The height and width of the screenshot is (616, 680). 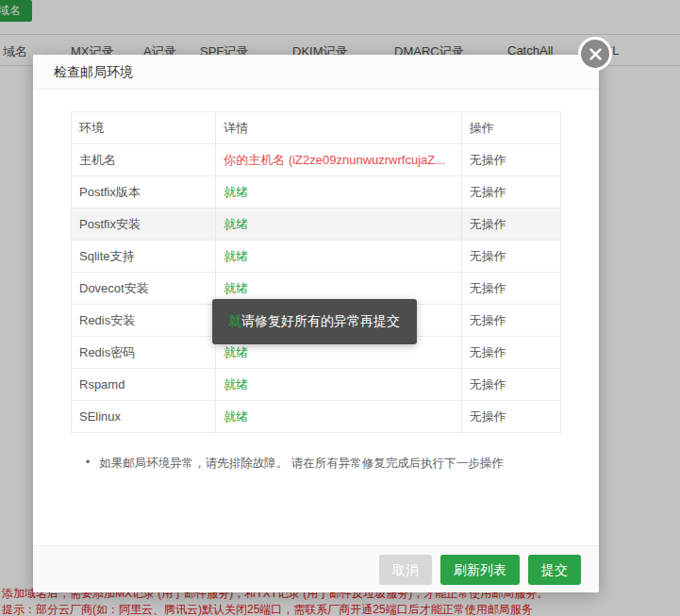 What do you see at coordinates (340, 128) in the screenshot?
I see `col-header-detail: 详情` at bounding box center [340, 128].